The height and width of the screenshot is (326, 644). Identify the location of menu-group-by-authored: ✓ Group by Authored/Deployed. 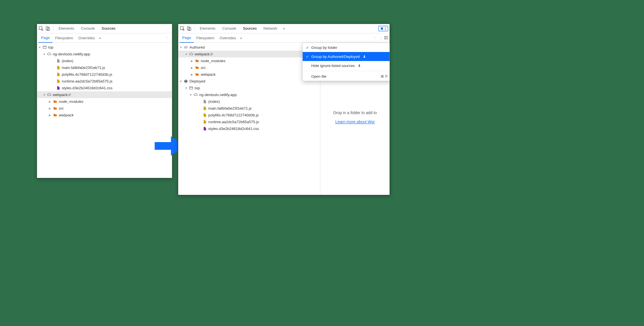
(346, 56).